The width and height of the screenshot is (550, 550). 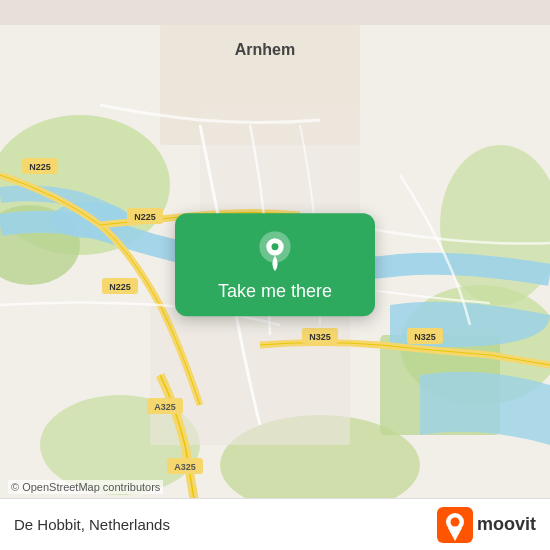 I want to click on take-me-there-label: Take me there, so click(x=275, y=292).